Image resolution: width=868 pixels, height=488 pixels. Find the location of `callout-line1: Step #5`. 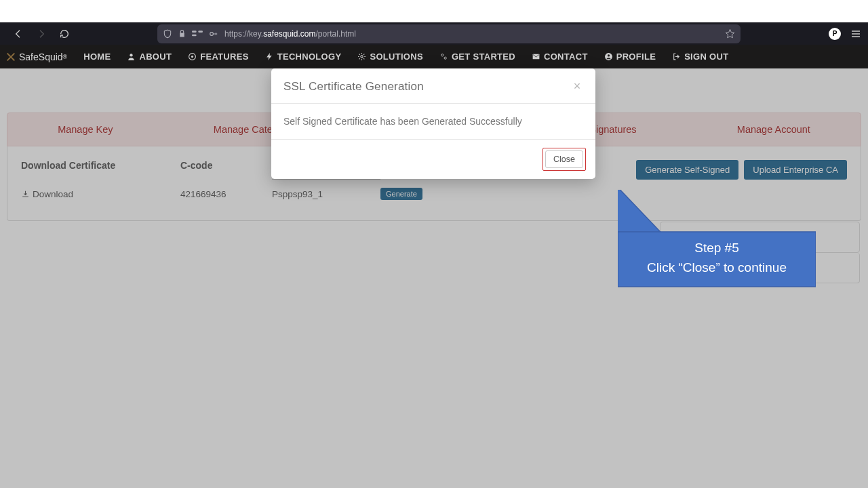

callout-line1: Step #5 is located at coordinates (717, 248).